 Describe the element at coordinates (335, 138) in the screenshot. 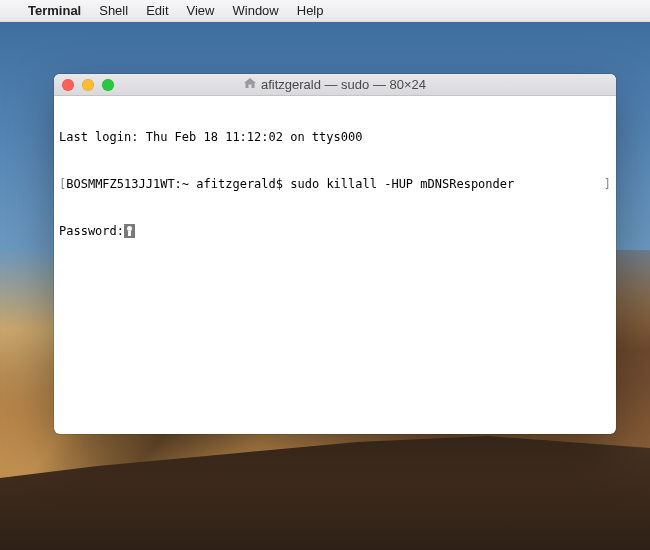

I see `last-login-line: Last login: Thu Feb 18 11:12:02 on ttys0…` at that location.